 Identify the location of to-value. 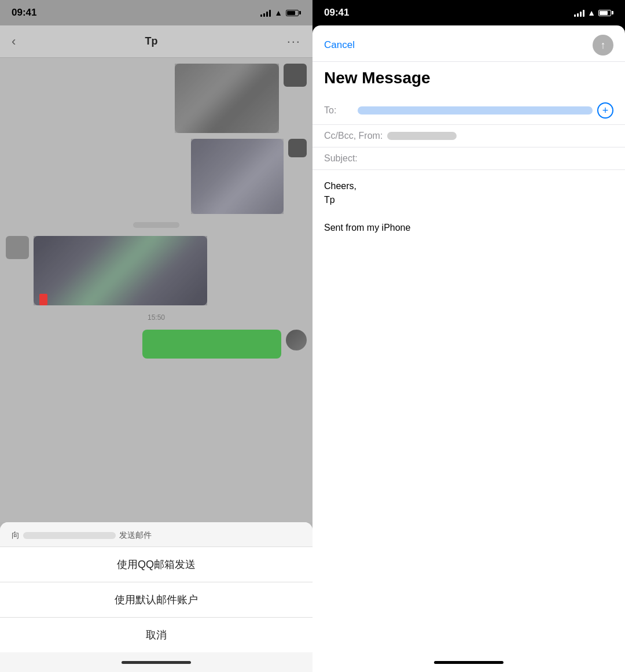
(475, 110).